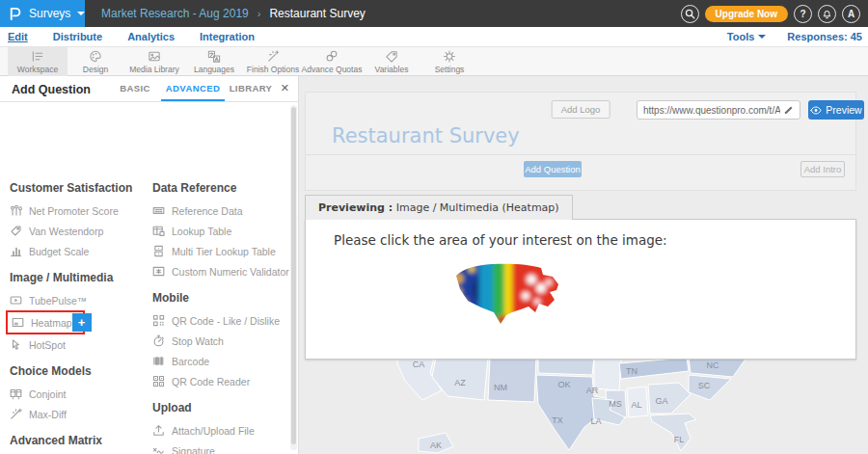  What do you see at coordinates (77, 301) in the screenshot?
I see `qtype-tubepulse: TubePulse™` at bounding box center [77, 301].